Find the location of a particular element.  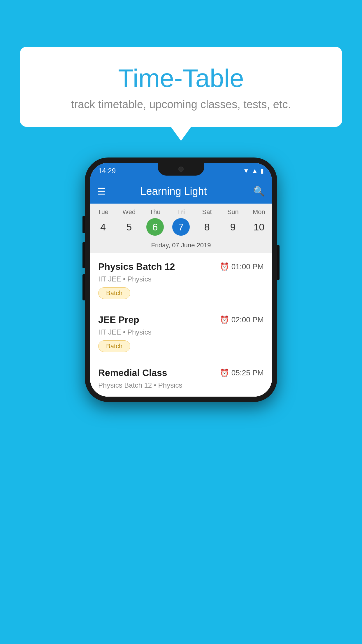

day-fri: Fri is located at coordinates (181, 212).